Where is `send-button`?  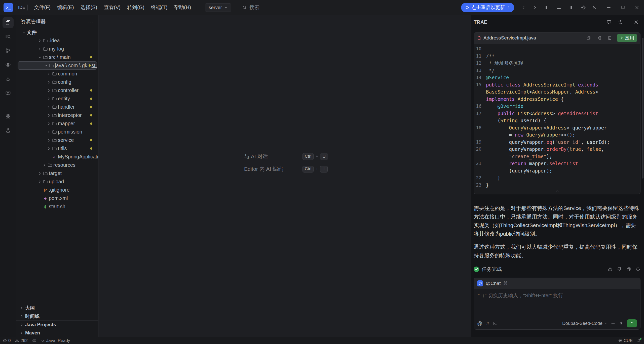
send-button is located at coordinates (632, 323).